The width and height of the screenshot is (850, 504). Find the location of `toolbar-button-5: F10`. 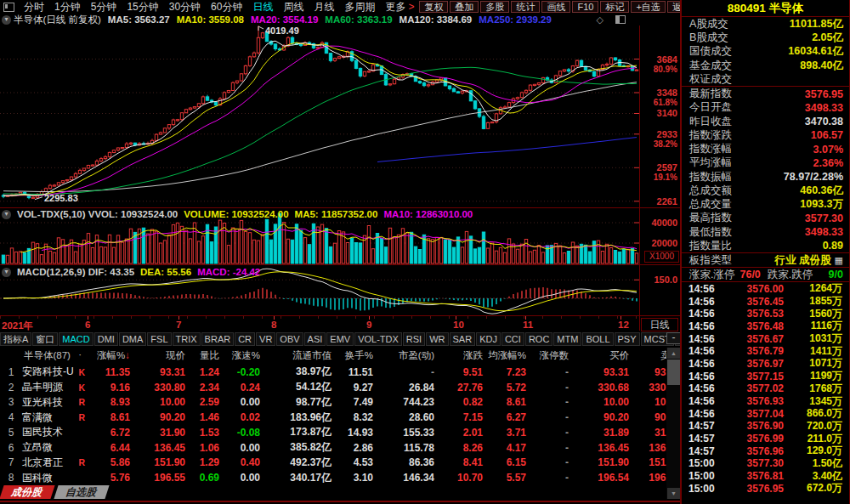

toolbar-button-5: F10 is located at coordinates (585, 7).